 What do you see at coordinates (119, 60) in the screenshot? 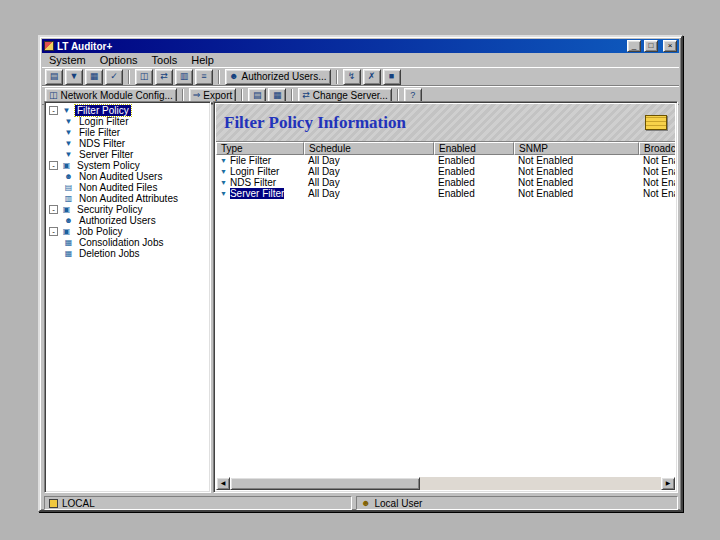
I see `menu-item-options: Options` at bounding box center [119, 60].